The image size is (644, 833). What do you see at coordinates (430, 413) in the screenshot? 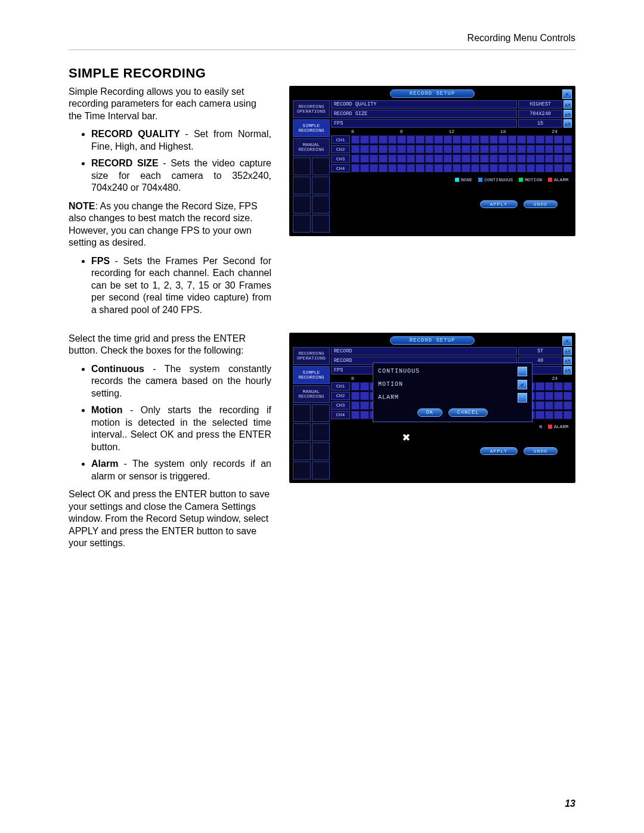
I see `ok-button: OK` at bounding box center [430, 413].